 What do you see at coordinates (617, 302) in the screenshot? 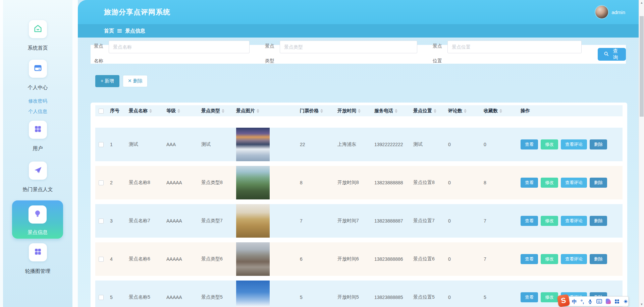
I see `ime-apps-grid-icon` at bounding box center [617, 302].